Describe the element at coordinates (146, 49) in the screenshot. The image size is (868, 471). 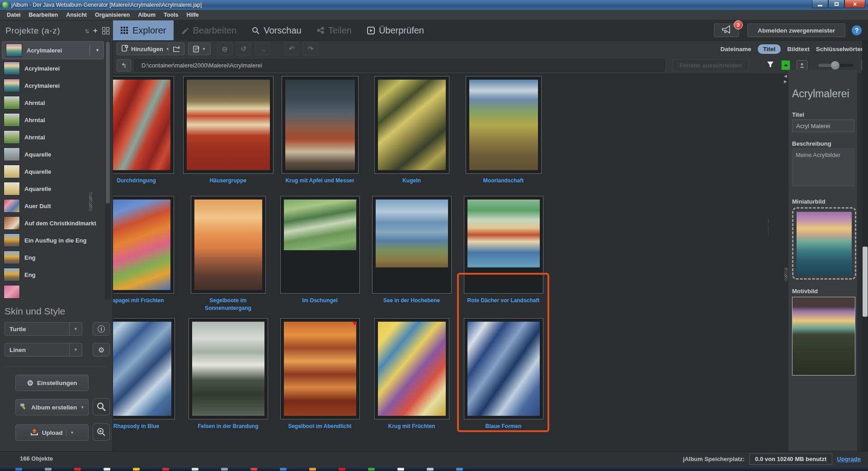
I see `add-button: Hinzufügen ▼` at that location.